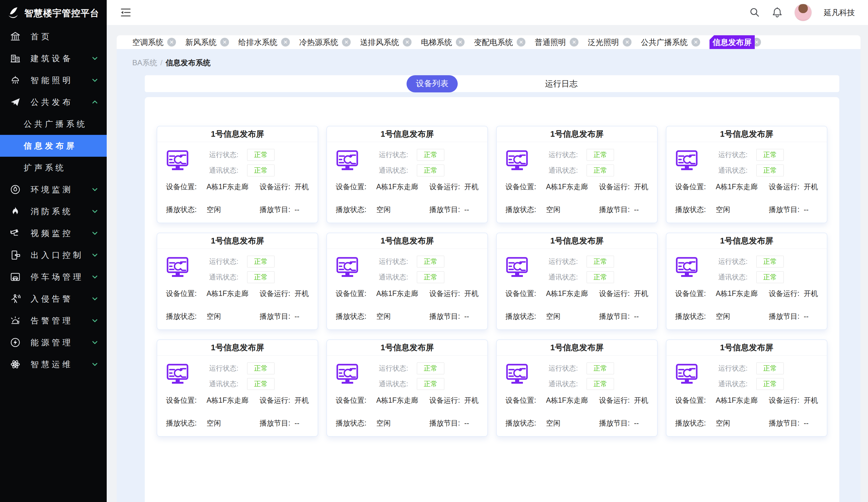  I want to click on comm-status-label: 通讯状态:, so click(391, 384).